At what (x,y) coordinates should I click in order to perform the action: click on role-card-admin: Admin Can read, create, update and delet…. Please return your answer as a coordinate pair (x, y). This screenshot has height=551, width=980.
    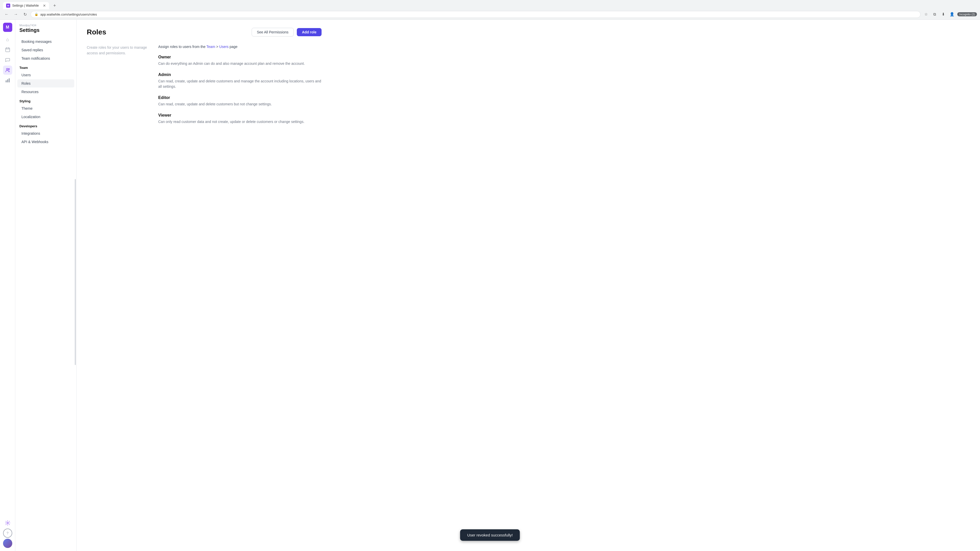
    Looking at the image, I should click on (240, 81).